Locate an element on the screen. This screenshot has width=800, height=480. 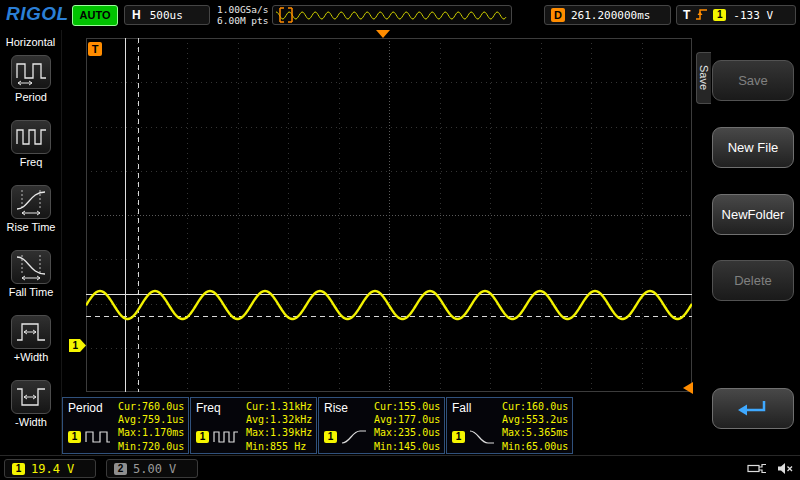
measurement-name: Rise is located at coordinates (336, 408).